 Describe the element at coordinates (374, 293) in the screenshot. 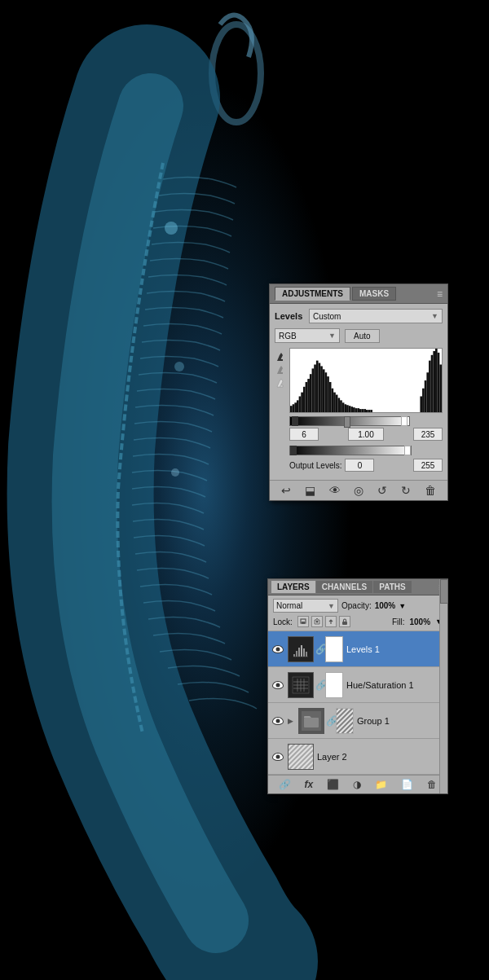

I see `tab-masks: MASKS` at that location.